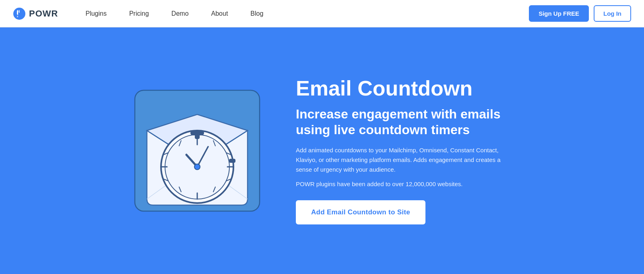  Describe the element at coordinates (405, 184) in the screenshot. I see `hero-description-2: POWR plugins have been added to over 12,…` at that location.